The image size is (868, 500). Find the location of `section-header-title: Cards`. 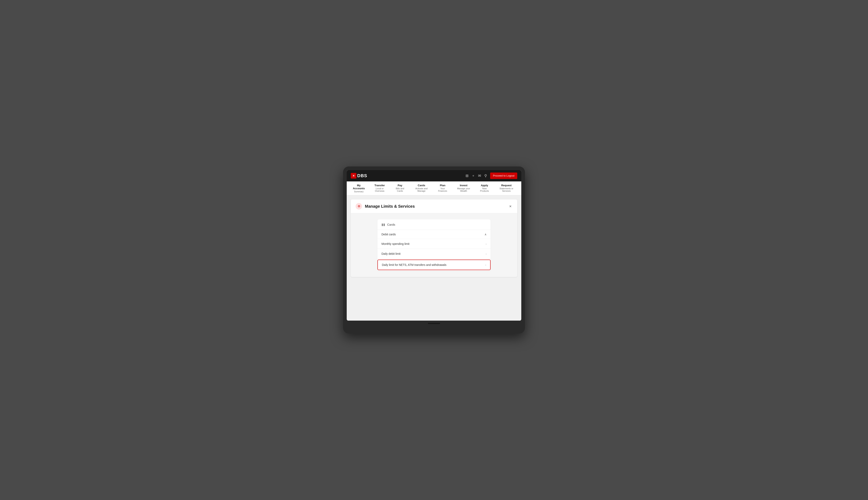

section-header-title: Cards is located at coordinates (391, 225).